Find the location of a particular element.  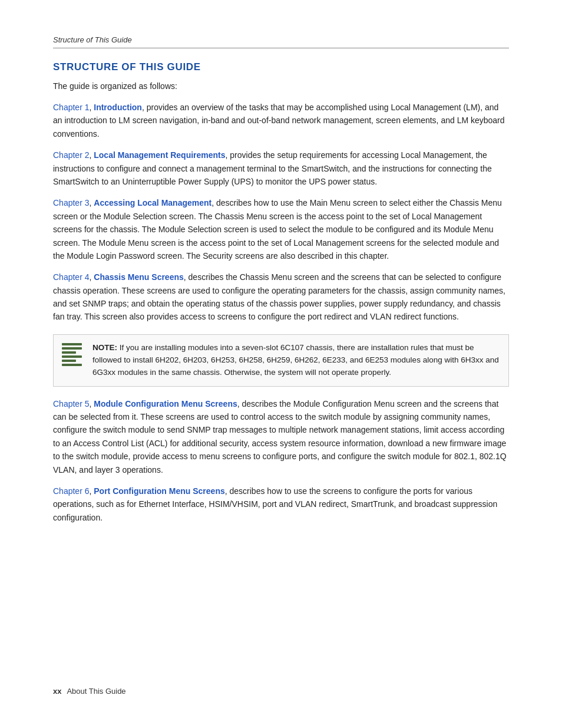

footer: xx About This Guide is located at coordinates (90, 691).